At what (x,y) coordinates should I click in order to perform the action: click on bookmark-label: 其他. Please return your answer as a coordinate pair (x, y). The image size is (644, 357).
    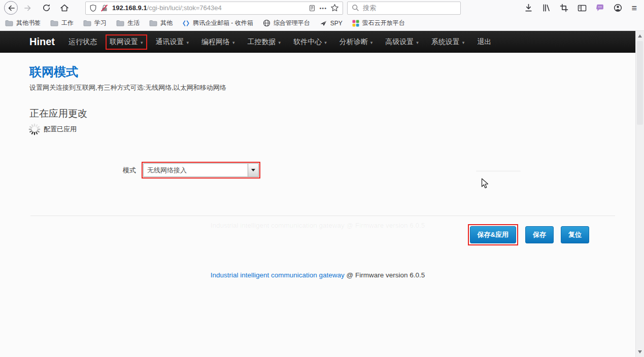
    Looking at the image, I should click on (166, 23).